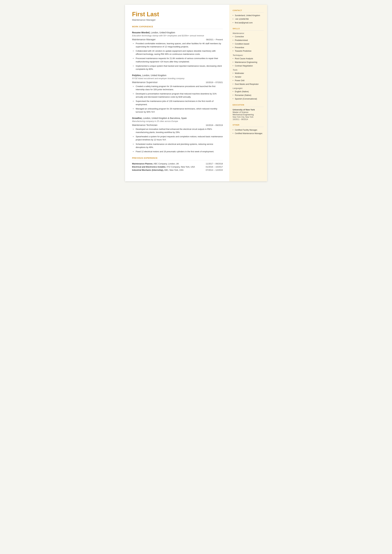 The image size is (392, 554). What do you see at coordinates (144, 40) in the screenshot?
I see `job-title-0: Maintenance Manager` at bounding box center [144, 40].